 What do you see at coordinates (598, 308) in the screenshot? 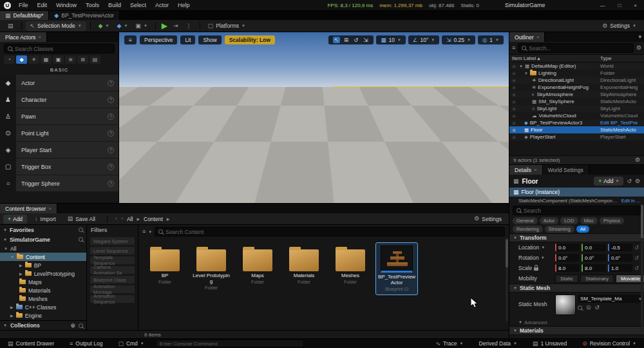
I see `reset-mesh-icon: ↺` at bounding box center [598, 308].